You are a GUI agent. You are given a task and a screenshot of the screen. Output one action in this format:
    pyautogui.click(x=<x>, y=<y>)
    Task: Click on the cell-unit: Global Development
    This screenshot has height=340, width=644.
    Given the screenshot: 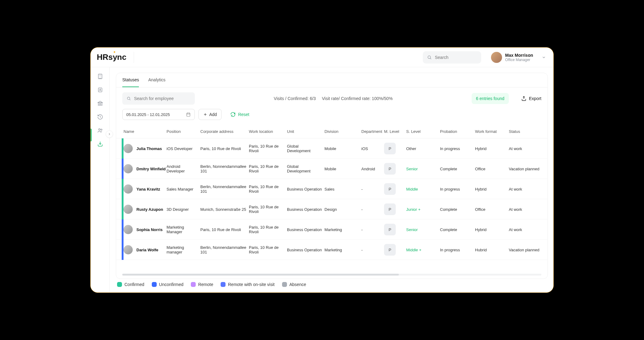 What is the action you would take?
    pyautogui.click(x=306, y=169)
    